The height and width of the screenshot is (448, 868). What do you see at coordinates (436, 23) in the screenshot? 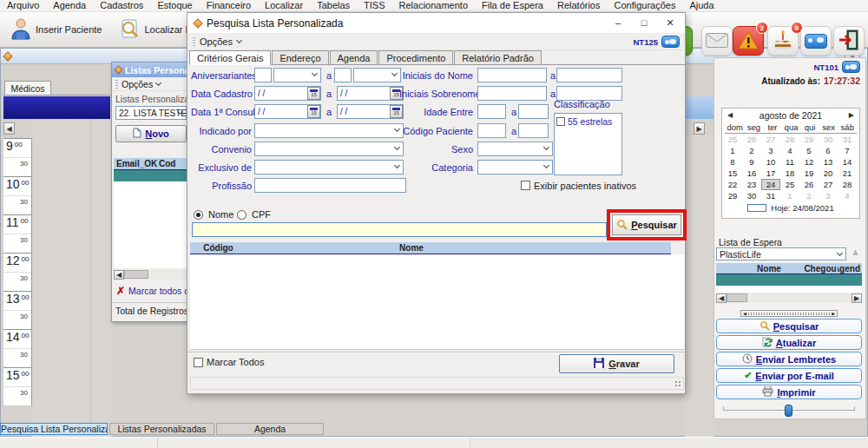
I see `dialog-titlebar: Pesquisa Lista Personalizada – □ ✕` at bounding box center [436, 23].